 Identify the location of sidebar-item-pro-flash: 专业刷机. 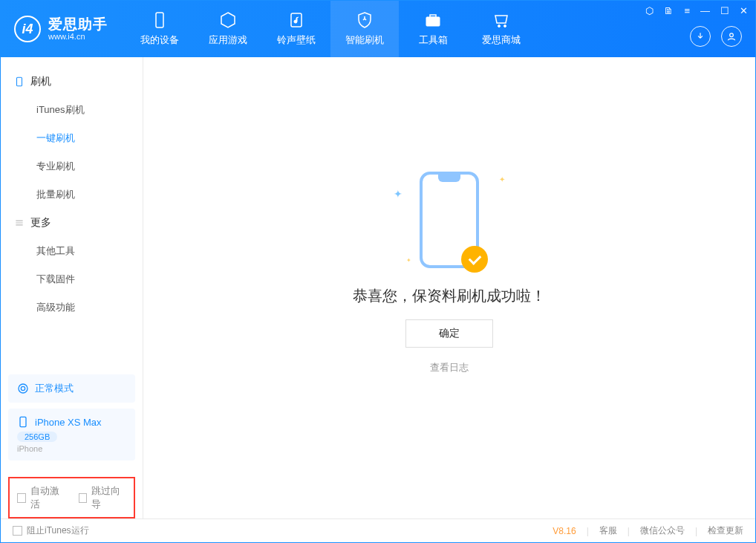
(71, 166).